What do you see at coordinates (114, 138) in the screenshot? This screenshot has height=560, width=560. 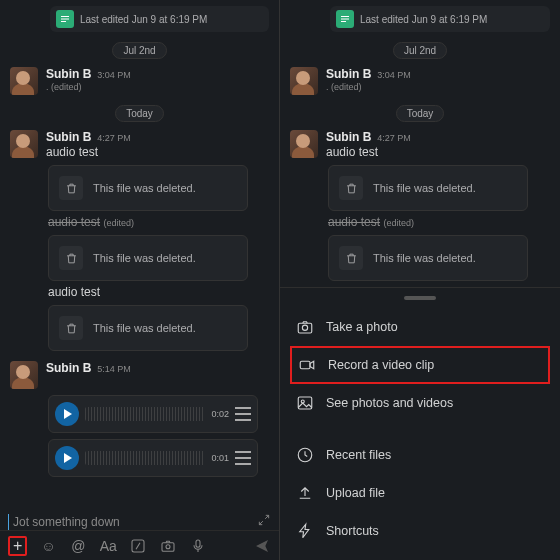 I see `message-time: 4:27 PM` at bounding box center [114, 138].